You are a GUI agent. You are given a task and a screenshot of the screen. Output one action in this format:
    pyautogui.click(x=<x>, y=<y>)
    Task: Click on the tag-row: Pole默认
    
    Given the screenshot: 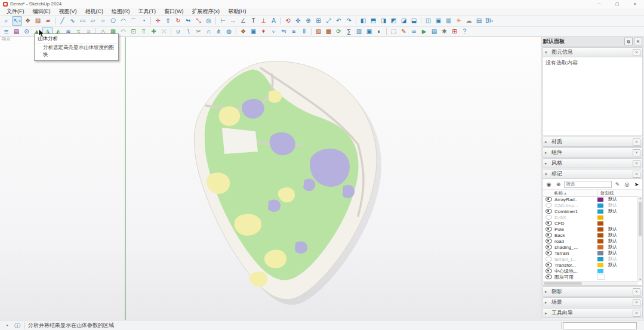 What is the action you would take?
    pyautogui.click(x=591, y=229)
    